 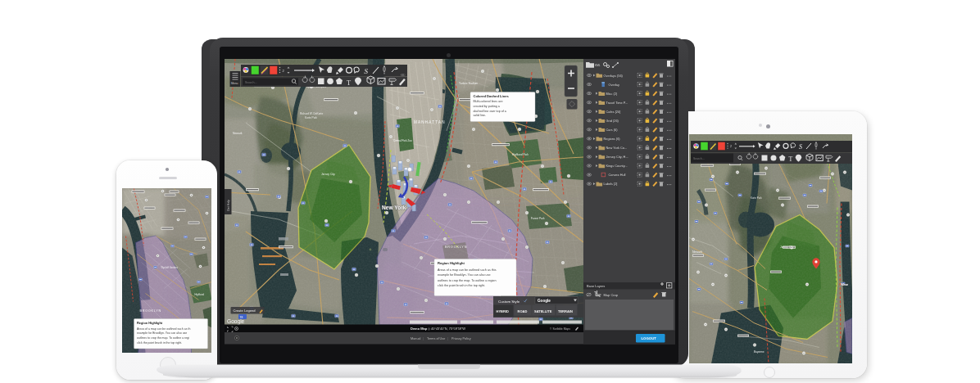 What do you see at coordinates (503, 311) in the screenshot?
I see `svg-text: HYBRID` at bounding box center [503, 311].